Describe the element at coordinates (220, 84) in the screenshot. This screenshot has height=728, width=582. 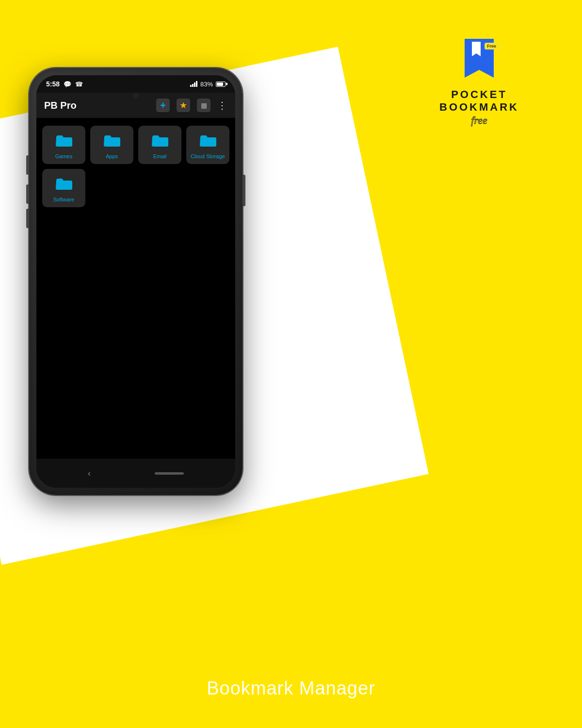
I see `battery-fill` at that location.